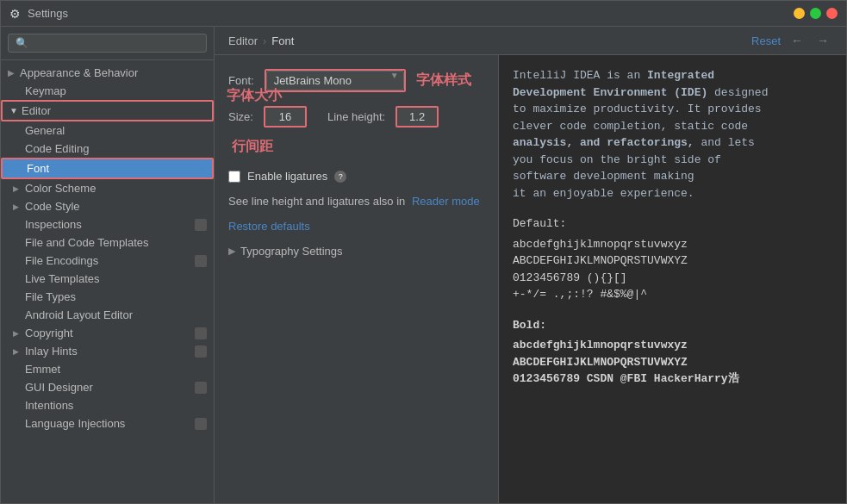  What do you see at coordinates (357, 131) in the screenshot?
I see `size-row: Size: Line height: 行间距` at bounding box center [357, 131].